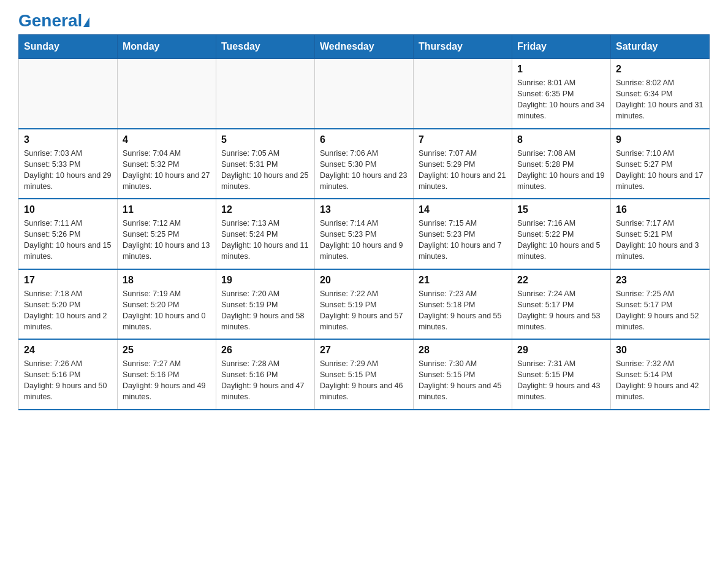  Describe the element at coordinates (265, 310) in the screenshot. I see `day-info: Sunrise: 7:20 AM Sunset: 5:19 PM Dayligh…` at that location.